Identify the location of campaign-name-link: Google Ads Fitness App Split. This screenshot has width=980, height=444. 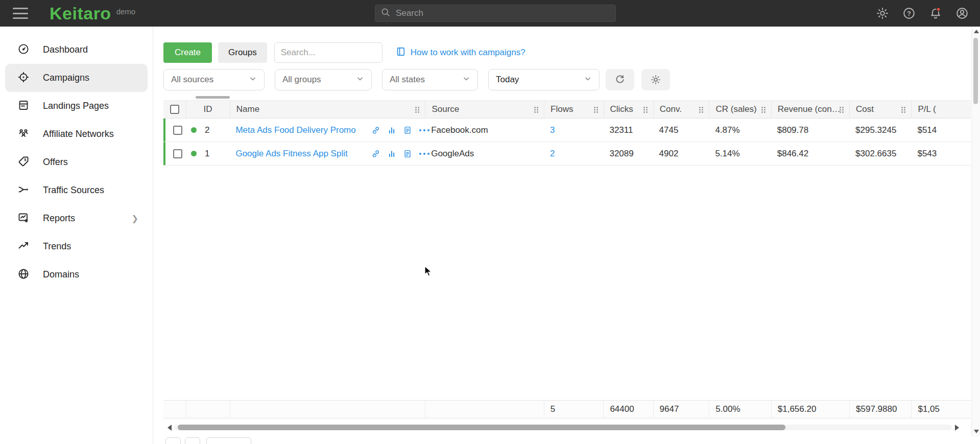
(291, 154).